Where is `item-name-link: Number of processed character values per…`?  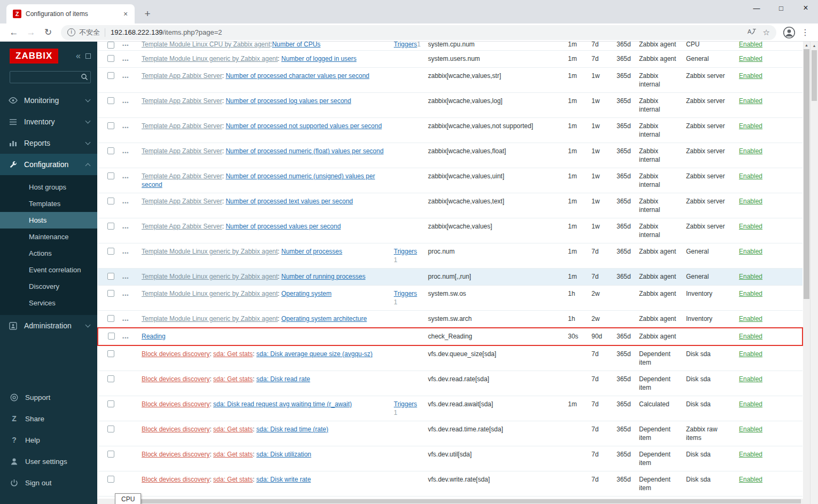
item-name-link: Number of processed character values per… is located at coordinates (297, 76).